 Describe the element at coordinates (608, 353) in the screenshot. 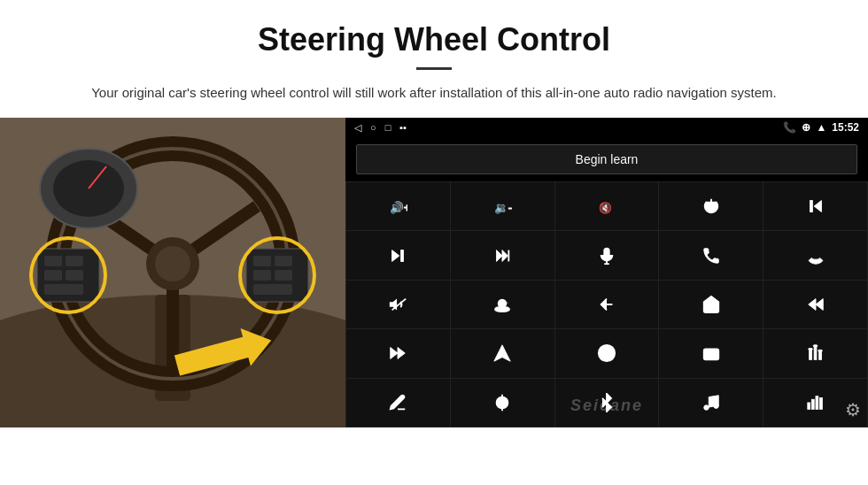

I see `radio-button` at that location.